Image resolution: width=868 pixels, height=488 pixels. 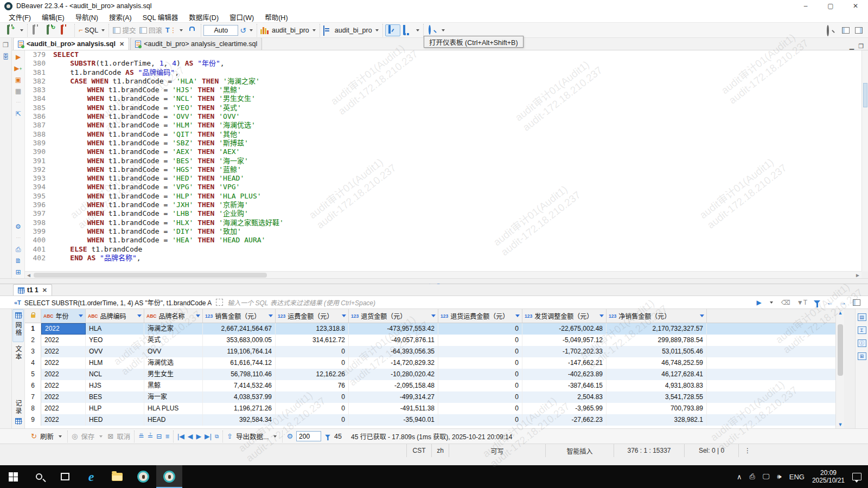 I want to click on grid-scroll-down-icon: ▼, so click(x=840, y=425).